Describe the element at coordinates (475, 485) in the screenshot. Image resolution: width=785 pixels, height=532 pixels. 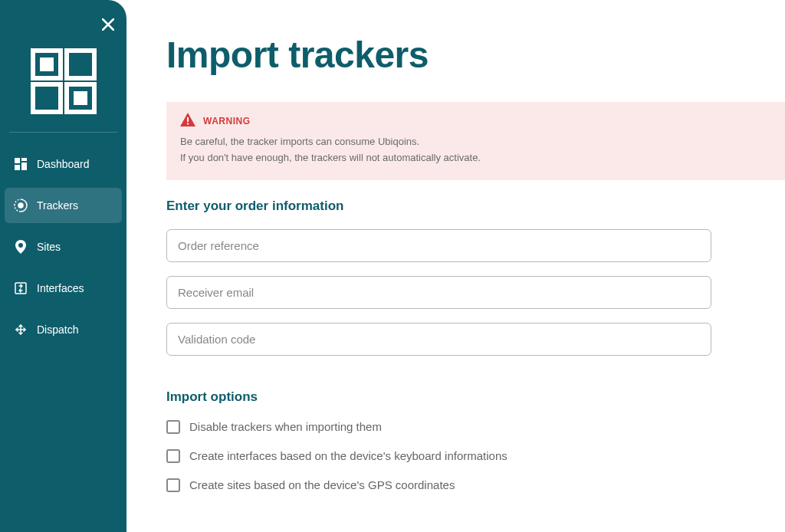
I see `option-create-sites: Create sites based on the device's GPS c…` at that location.